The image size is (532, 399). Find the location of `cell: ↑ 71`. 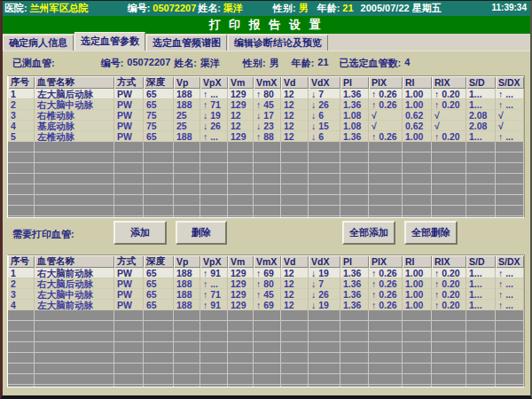

cell: ↑ 71 is located at coordinates (215, 294).